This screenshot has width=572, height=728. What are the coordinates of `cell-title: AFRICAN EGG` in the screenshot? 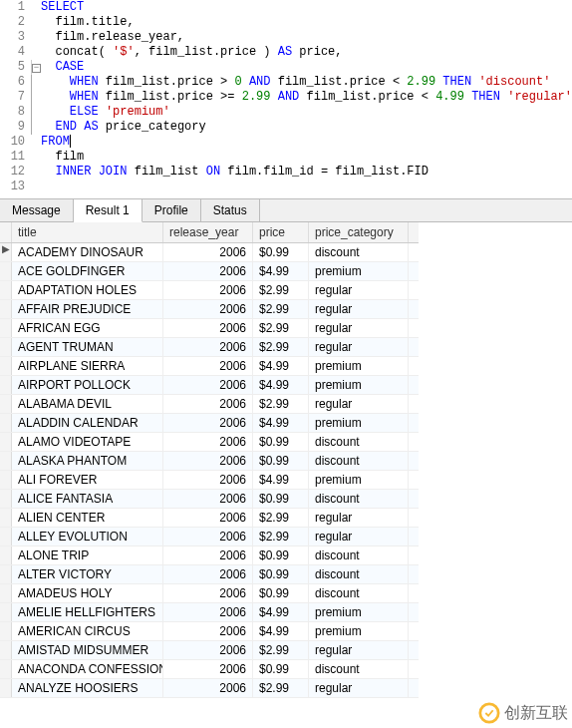 It's located at (88, 328).